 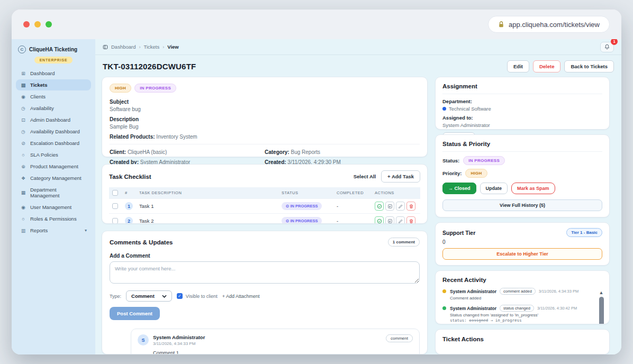 I want to click on close-window-button, so click(x=26, y=24).